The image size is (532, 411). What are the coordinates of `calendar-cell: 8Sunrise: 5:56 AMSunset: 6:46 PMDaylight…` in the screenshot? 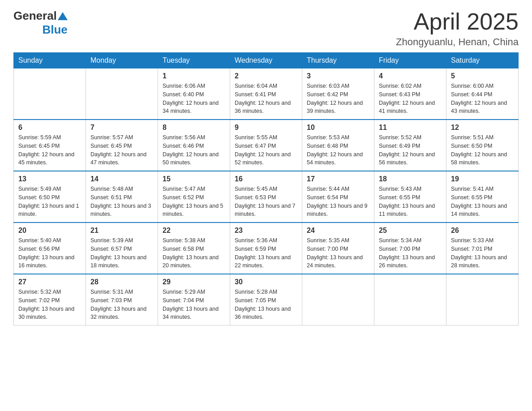 It's located at (194, 145).